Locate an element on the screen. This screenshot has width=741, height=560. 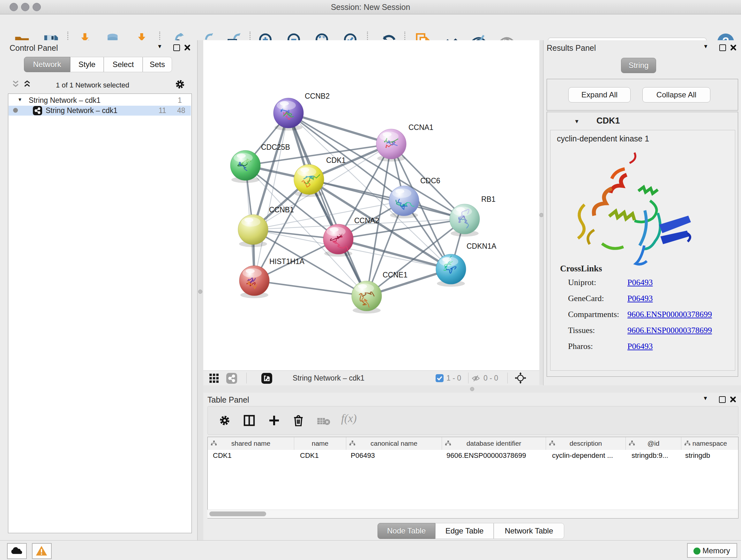
tab-style: Style is located at coordinates (87, 64).